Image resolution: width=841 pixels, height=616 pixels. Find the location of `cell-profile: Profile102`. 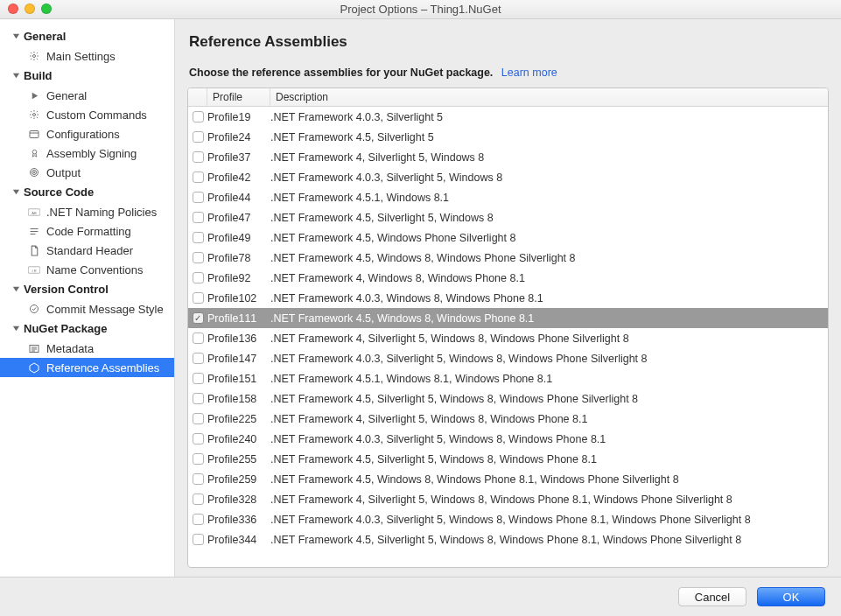

cell-profile: Profile102 is located at coordinates (239, 298).